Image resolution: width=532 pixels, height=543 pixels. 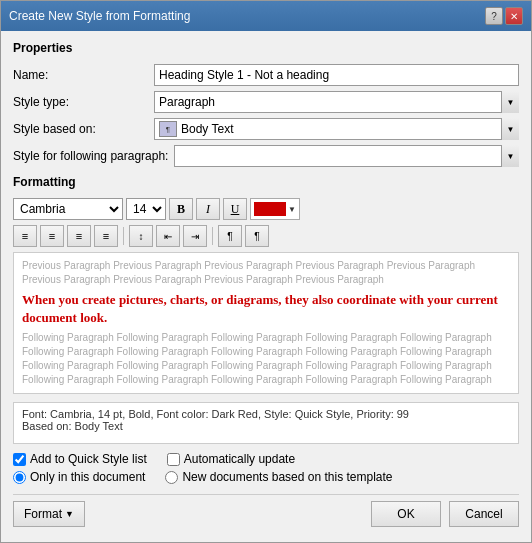 I want to click on increase-indent-button: ⇥, so click(x=195, y=236).